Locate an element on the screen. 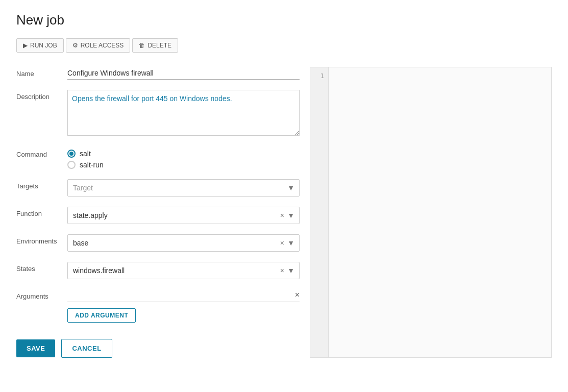 This screenshot has width=568, height=392. page-title: New job is located at coordinates (284, 20).